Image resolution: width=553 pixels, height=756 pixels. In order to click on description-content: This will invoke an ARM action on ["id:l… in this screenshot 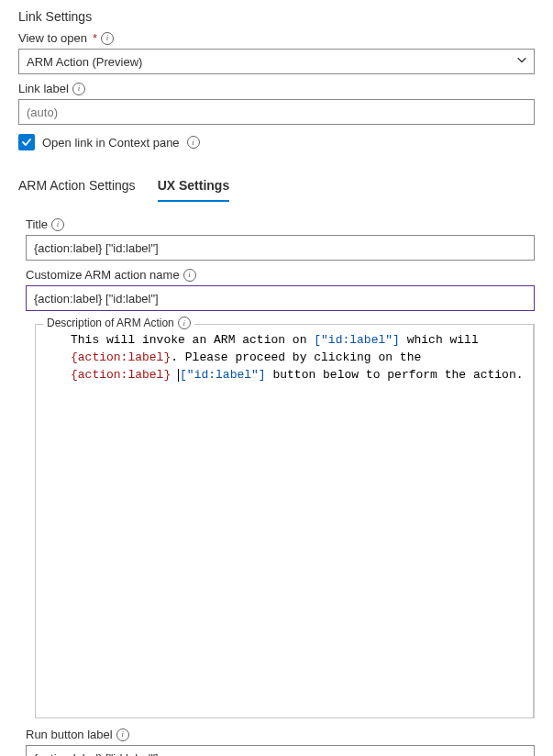, I will do `click(284, 358)`.